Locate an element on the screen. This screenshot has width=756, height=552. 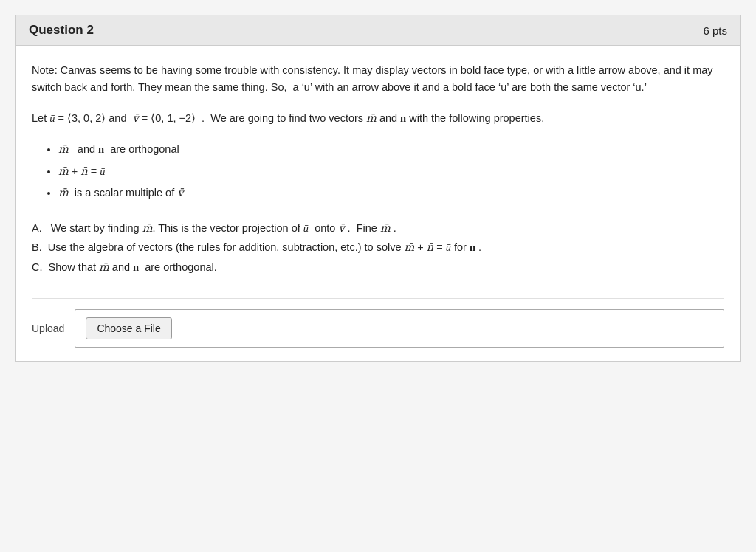
bullet-item-2: m̄ + n̄ = ū is located at coordinates (391, 172).